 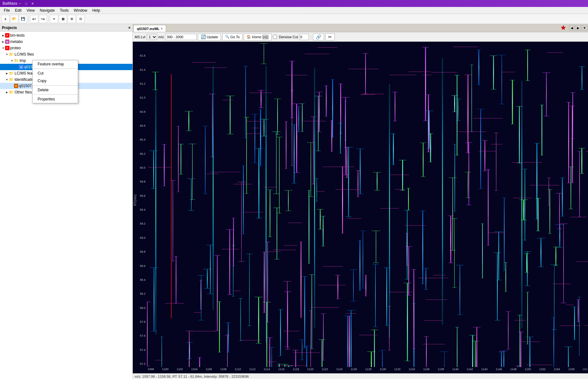 I want to click on y-tick: 58.2, so click(x=140, y=294).